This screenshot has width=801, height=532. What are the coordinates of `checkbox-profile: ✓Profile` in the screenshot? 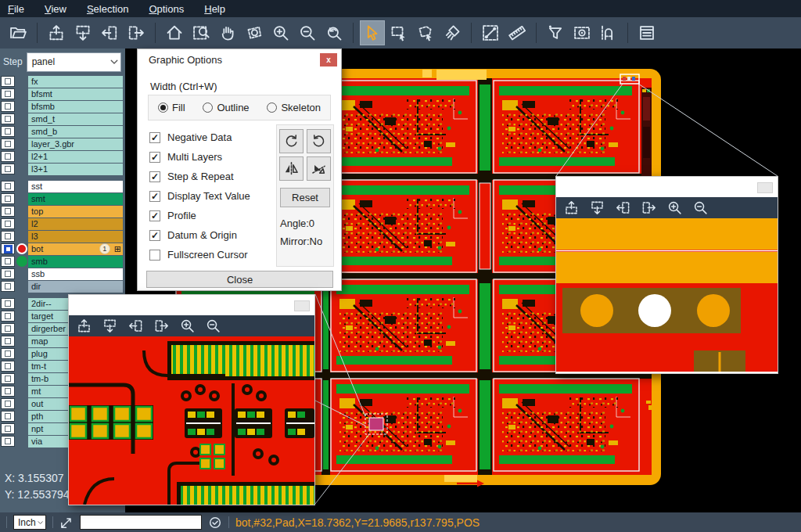 It's located at (212, 216).